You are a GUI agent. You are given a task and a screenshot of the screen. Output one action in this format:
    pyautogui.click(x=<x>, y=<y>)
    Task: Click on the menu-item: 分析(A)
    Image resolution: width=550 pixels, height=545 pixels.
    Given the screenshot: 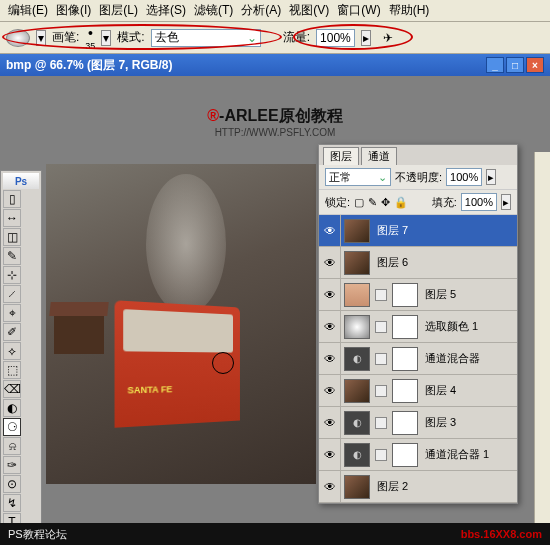 What is the action you would take?
    pyautogui.click(x=261, y=10)
    